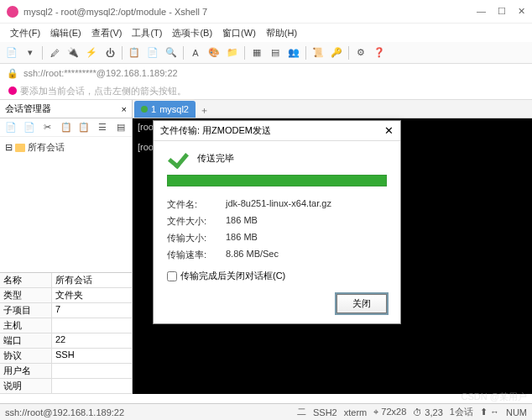 The height and width of the screenshot is (420, 532). Describe the element at coordinates (257, 53) in the screenshot. I see `layout1-icon: ▦` at that location.